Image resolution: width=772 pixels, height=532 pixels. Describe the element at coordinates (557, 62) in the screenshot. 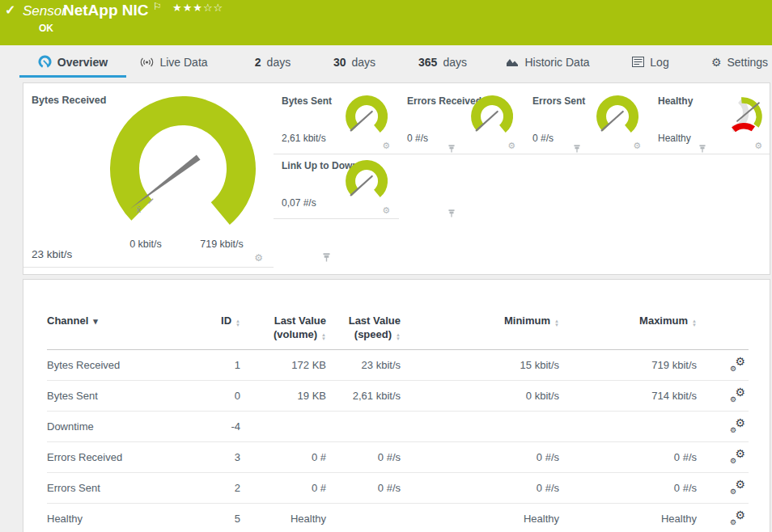

I see `tab-historic-data-label: Historic Data` at that location.